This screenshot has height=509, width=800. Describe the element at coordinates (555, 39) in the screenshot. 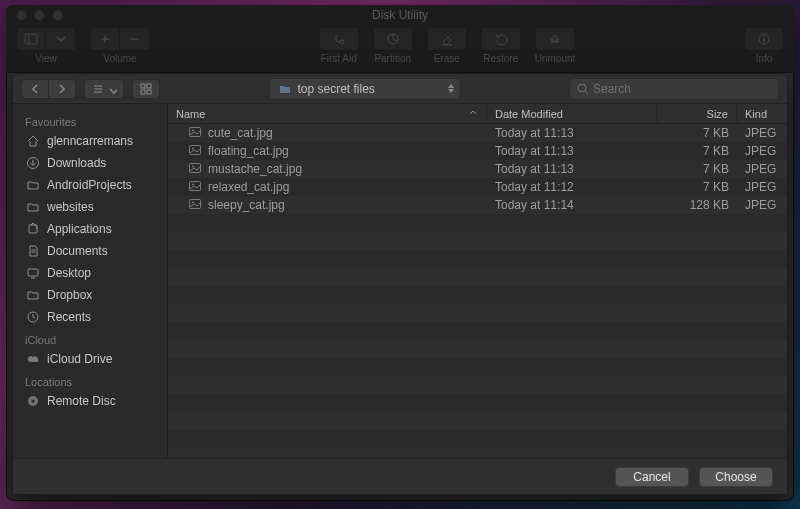

I see `unmount-button` at that location.